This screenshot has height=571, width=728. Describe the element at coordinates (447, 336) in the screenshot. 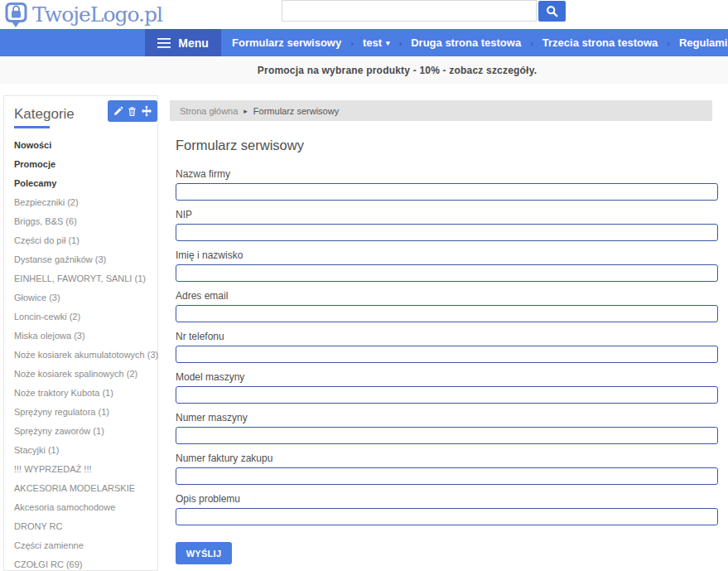

I see `field-label: Nr telefonu` at that location.